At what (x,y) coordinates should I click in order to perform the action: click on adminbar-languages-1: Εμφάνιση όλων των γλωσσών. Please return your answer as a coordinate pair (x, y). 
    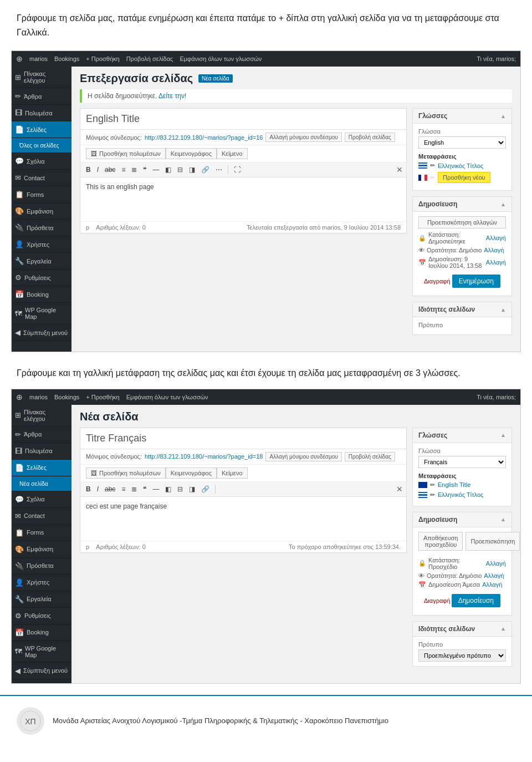
    Looking at the image, I should click on (221, 59).